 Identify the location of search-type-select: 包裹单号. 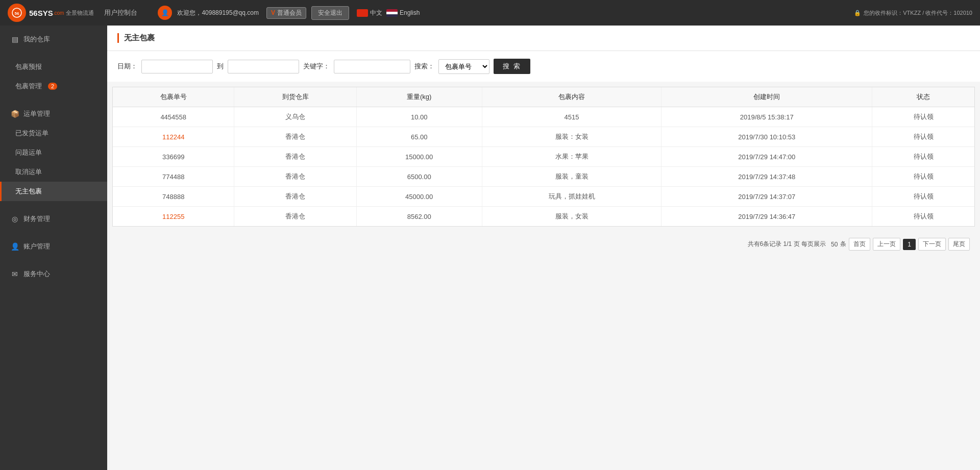
(464, 66).